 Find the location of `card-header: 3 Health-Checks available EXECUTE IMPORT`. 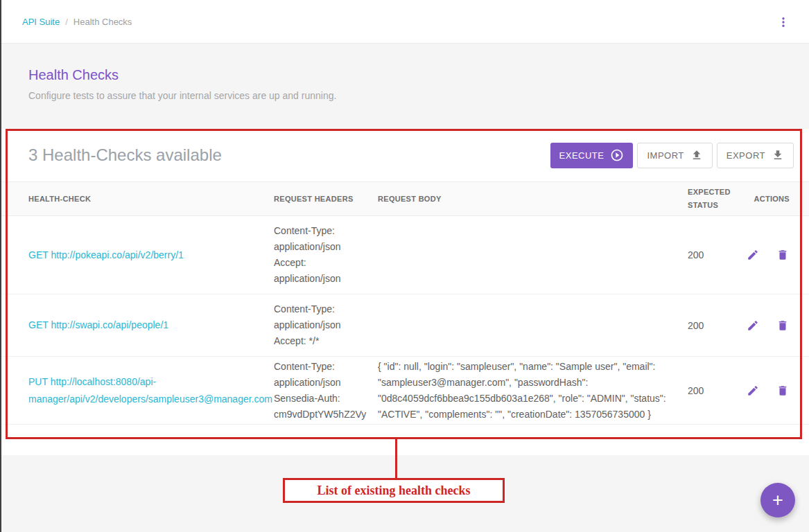

card-header: 3 Health-Checks available EXECUTE IMPORT is located at coordinates (405, 155).